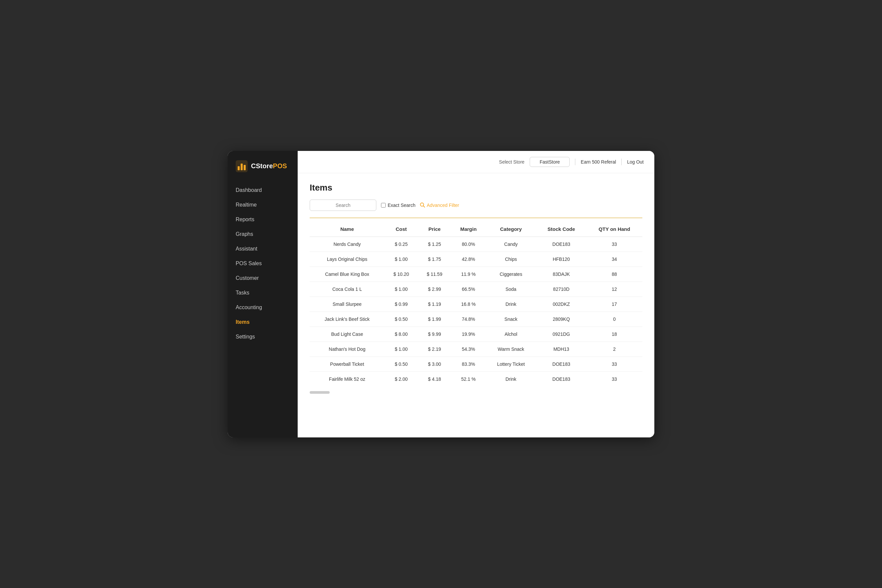 The height and width of the screenshot is (588, 882). What do you see at coordinates (598, 162) in the screenshot?
I see `earn-referral-link: Earn 500 Referal` at bounding box center [598, 162].